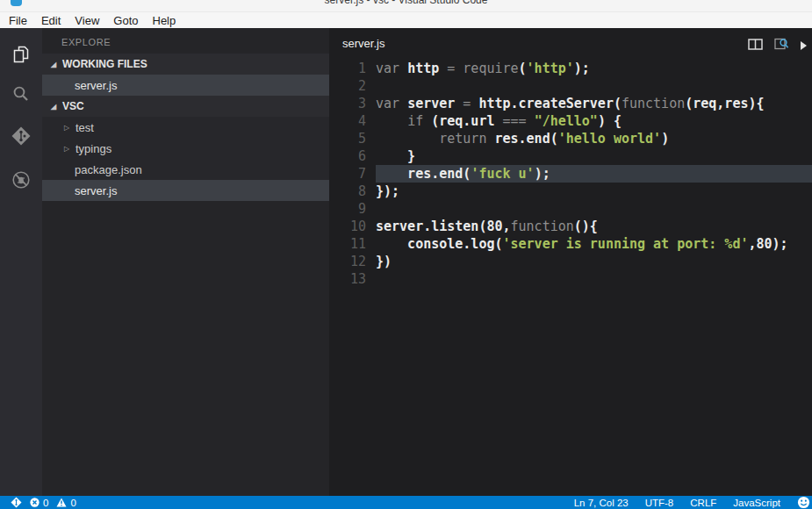 The height and width of the screenshot is (509, 812). Describe the element at coordinates (73, 503) in the screenshot. I see `warning-count-label: 0` at that location.